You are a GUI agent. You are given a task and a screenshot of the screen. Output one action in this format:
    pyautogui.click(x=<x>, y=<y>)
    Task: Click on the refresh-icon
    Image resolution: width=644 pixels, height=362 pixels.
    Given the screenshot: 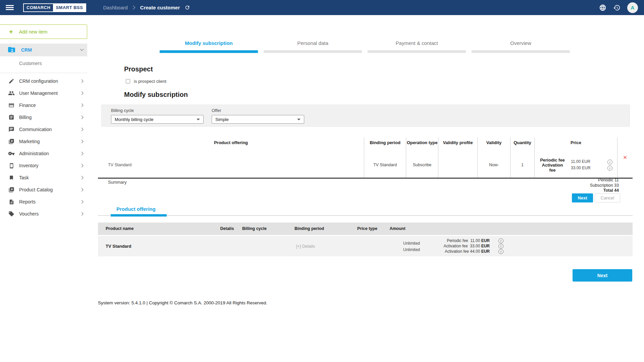 What is the action you would take?
    pyautogui.click(x=187, y=7)
    